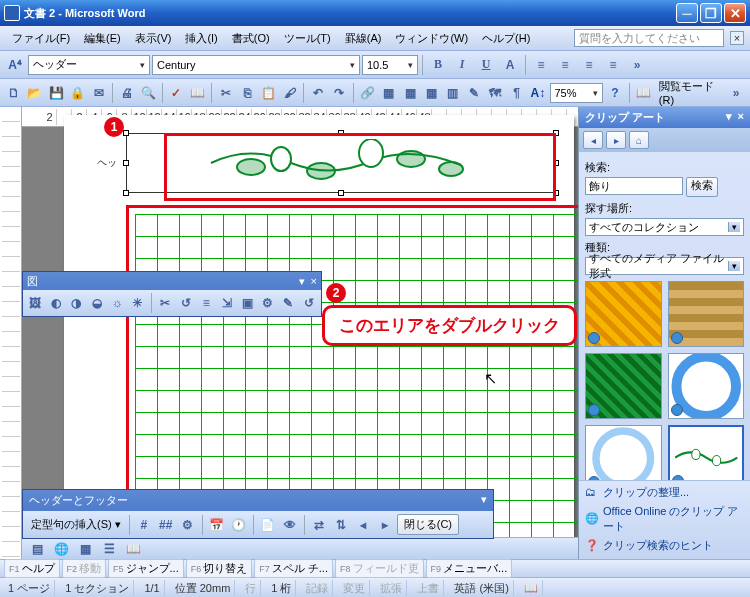 Image resolution: width=750 pixels, height=597 pixels. What do you see at coordinates (76, 303) in the screenshot?
I see `more-contrast-button: ◑` at bounding box center [76, 303].